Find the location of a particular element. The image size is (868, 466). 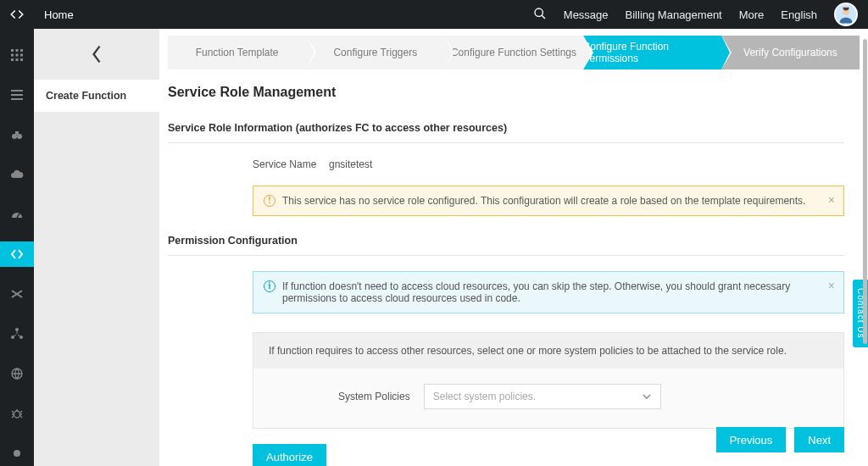

sub-nav: Create Function is located at coordinates (97, 247).